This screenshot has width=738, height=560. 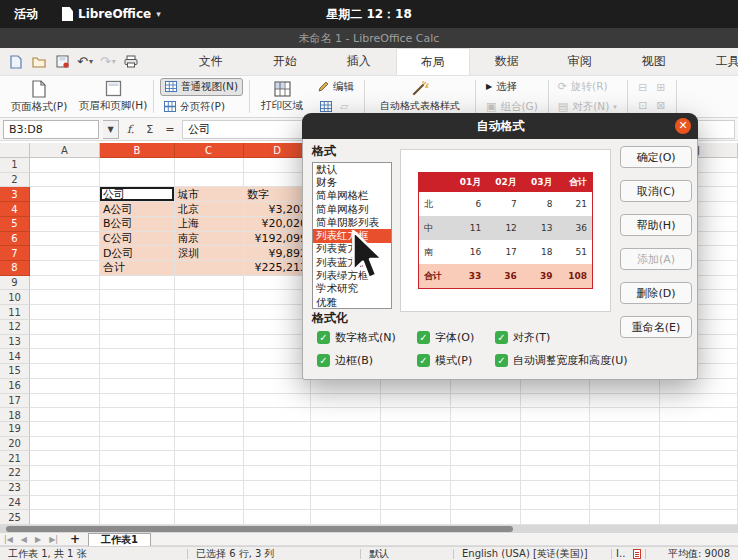 What do you see at coordinates (209, 297) in the screenshot?
I see `cell-C10` at bounding box center [209, 297].